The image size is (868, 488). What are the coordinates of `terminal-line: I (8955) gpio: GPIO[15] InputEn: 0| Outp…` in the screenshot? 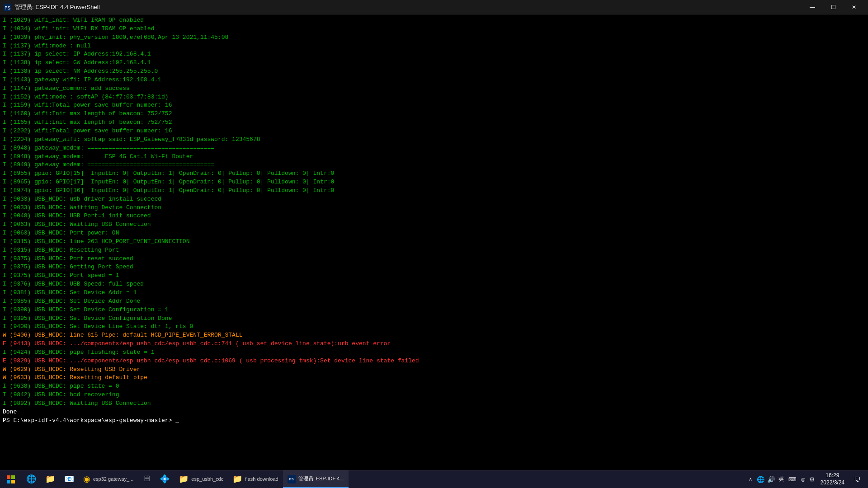 It's located at (434, 174).